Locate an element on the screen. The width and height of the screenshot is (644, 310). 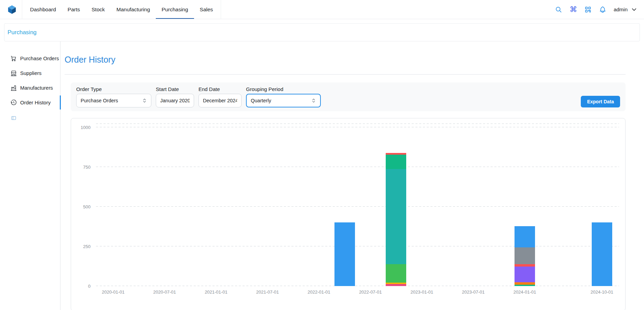
y-tick-label: 500 is located at coordinates (87, 207).